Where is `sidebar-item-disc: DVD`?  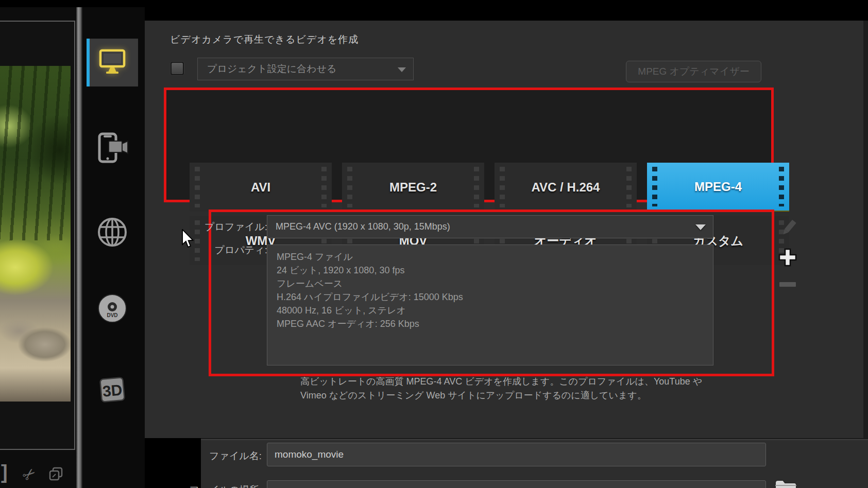
sidebar-item-disc: DVD is located at coordinates (112, 309).